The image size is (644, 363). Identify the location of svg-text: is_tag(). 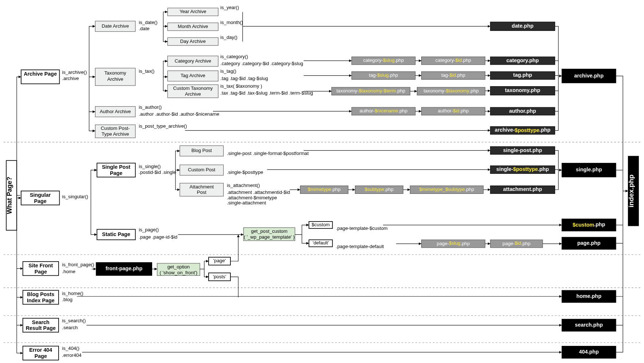
(228, 71).